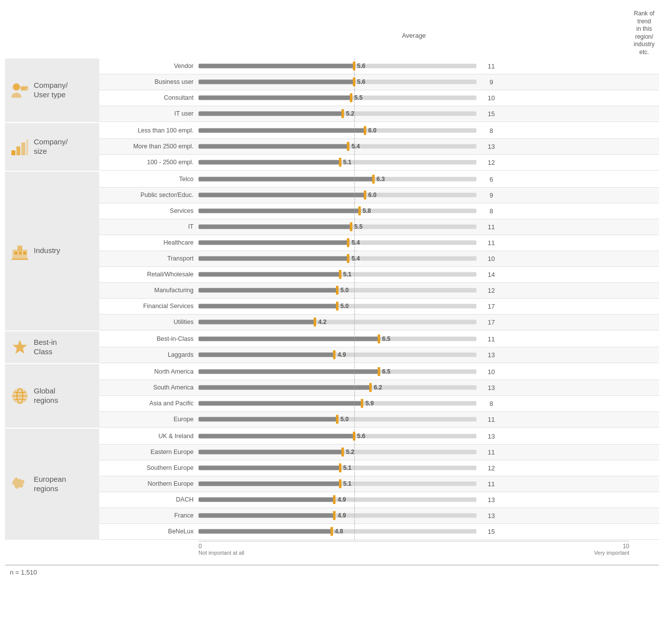 The height and width of the screenshot is (644, 664). What do you see at coordinates (149, 306) in the screenshot?
I see `row-label: Financial Services` at bounding box center [149, 306].